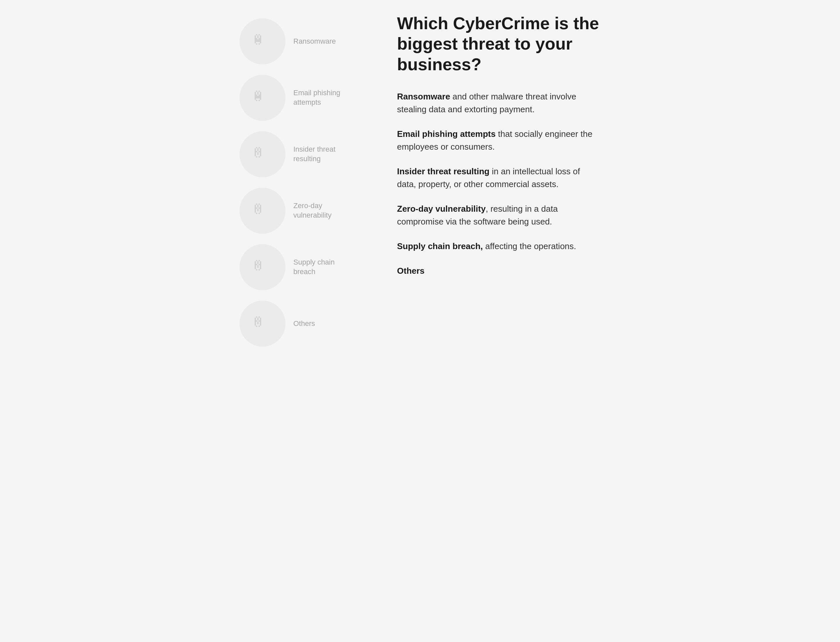 This screenshot has width=840, height=642. Describe the element at coordinates (499, 271) in the screenshot. I see `description-others: Others` at that location.